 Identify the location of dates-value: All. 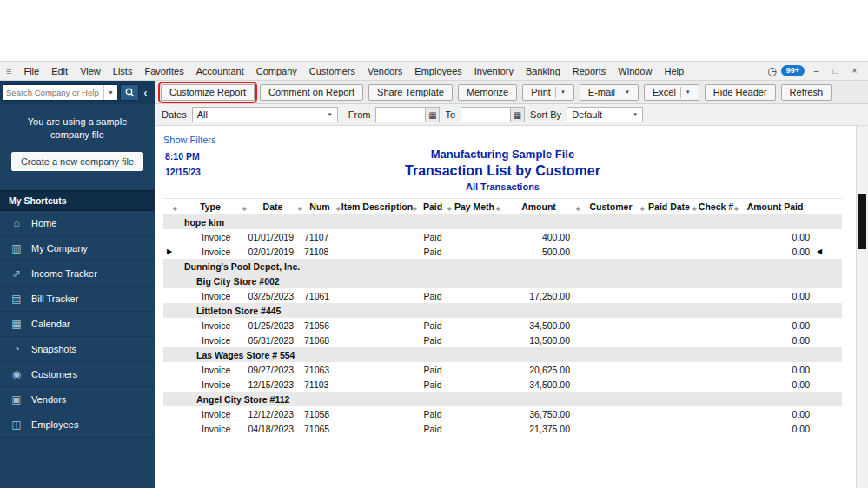
(202, 115).